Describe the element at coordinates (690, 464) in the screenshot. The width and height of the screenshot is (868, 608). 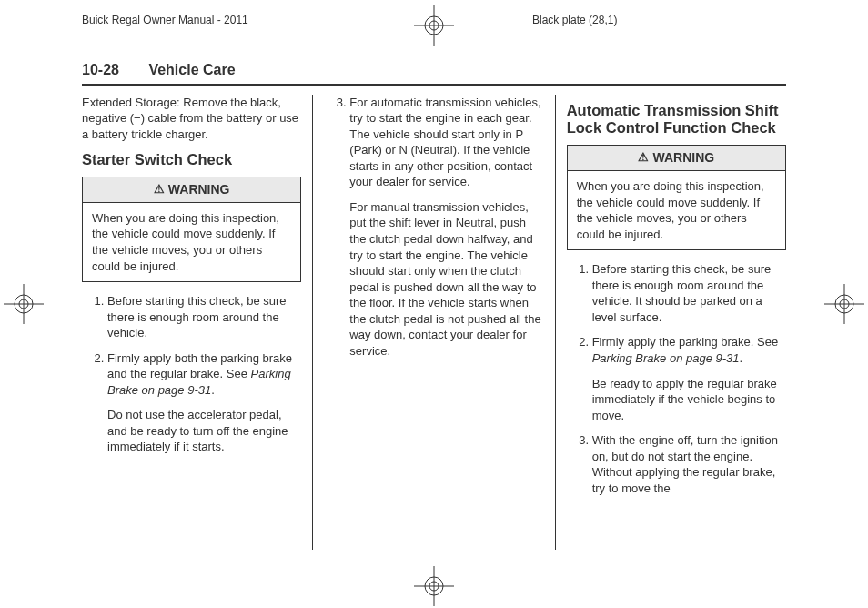
I see `step-3: With the engine off, turn the ignition o…` at that location.